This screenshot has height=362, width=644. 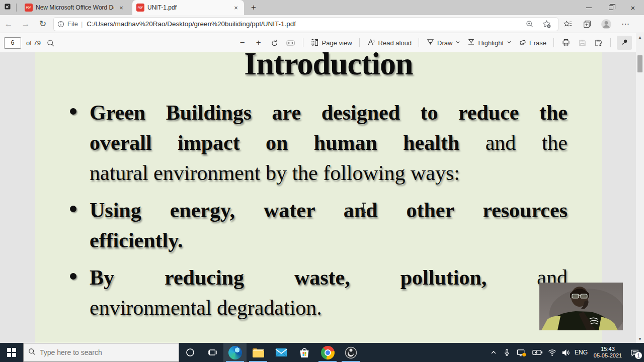 What do you see at coordinates (235, 352) in the screenshot?
I see `taskbar-edge-icon` at bounding box center [235, 352].